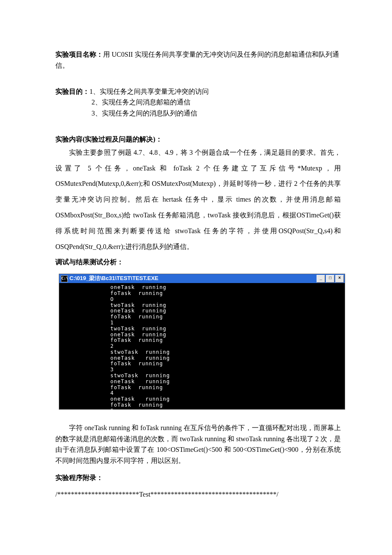  What do you see at coordinates (198, 478) in the screenshot?
I see `label-appendix: 实验程序附录：` at bounding box center [198, 478].